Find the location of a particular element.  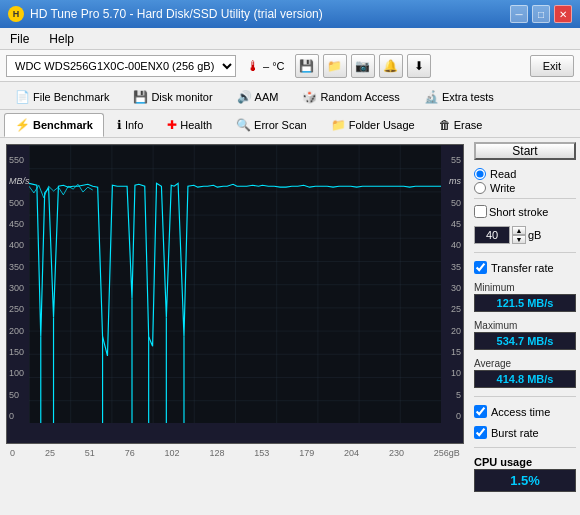

right-panel: Start Read Write Short stroke ▲ ▼ gB is located at coordinates (525, 298).